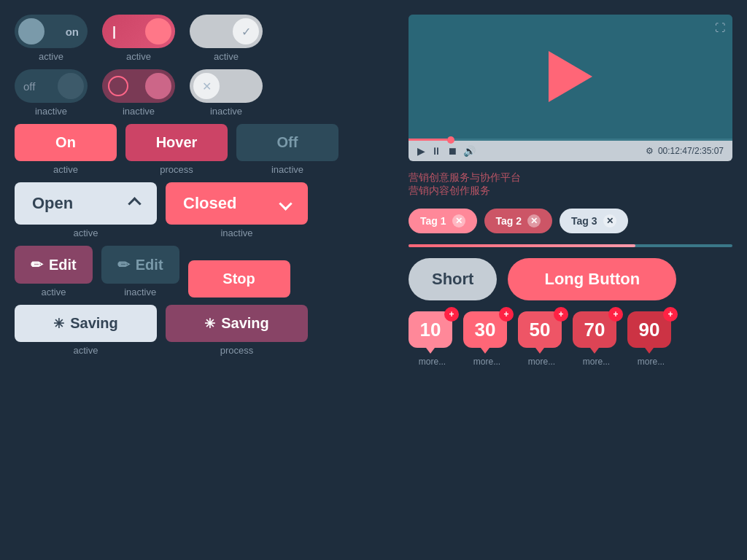 This screenshot has width=747, height=560. Describe the element at coordinates (66, 149) in the screenshot. I see `btn-on-group: On active` at that location.